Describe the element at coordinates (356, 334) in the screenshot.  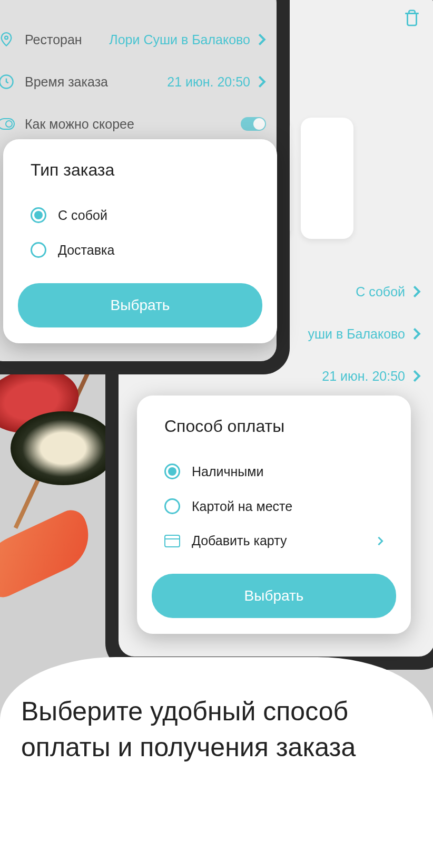
I see `row-value: уши в Балаково` at that location.